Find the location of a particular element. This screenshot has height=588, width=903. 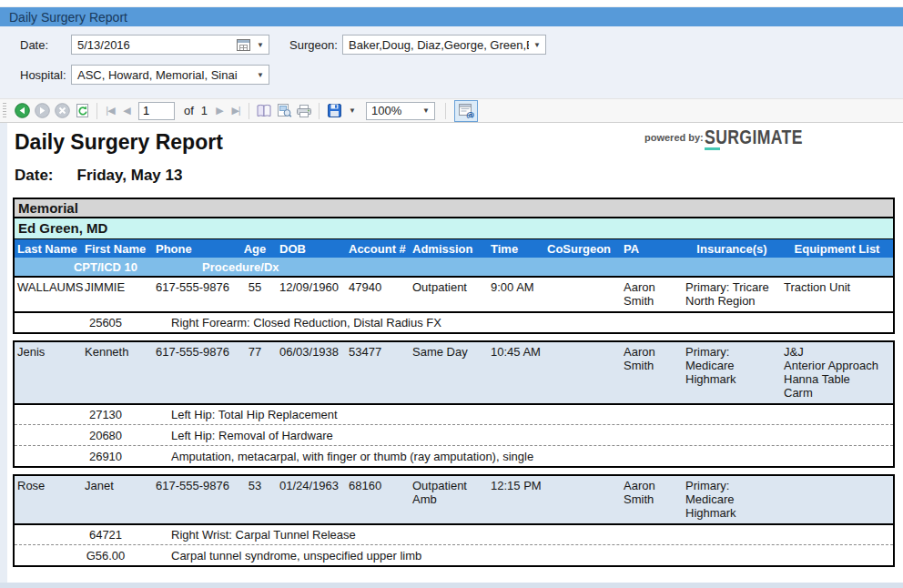

page-of-label: of is located at coordinates (189, 111).